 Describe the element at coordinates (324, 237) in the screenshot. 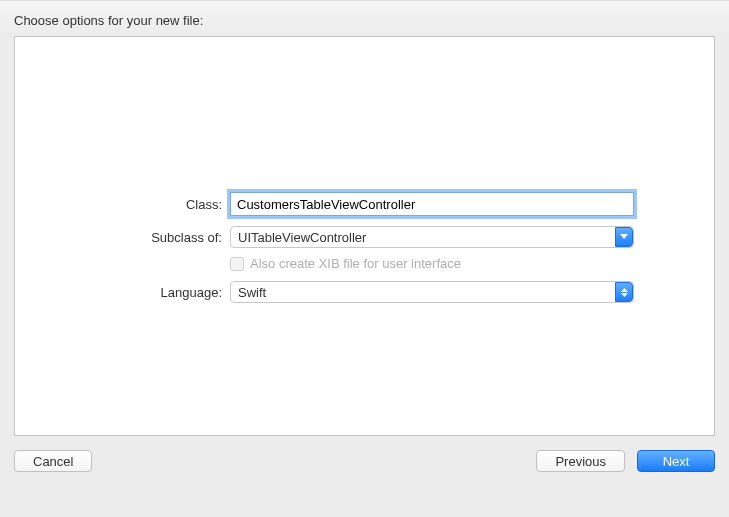

I see `subclass-row: Subclass of: UITableViewController` at that location.